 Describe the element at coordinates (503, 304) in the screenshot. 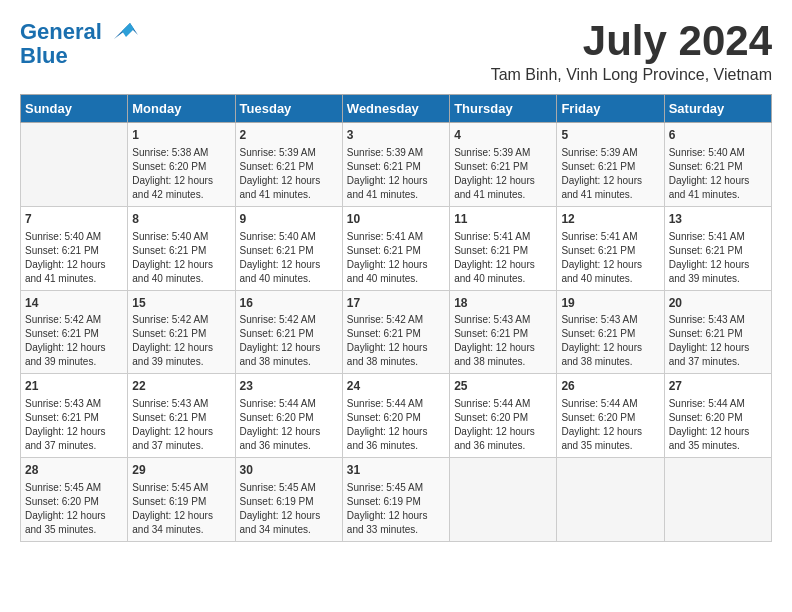

I see `day-number: 18` at that location.